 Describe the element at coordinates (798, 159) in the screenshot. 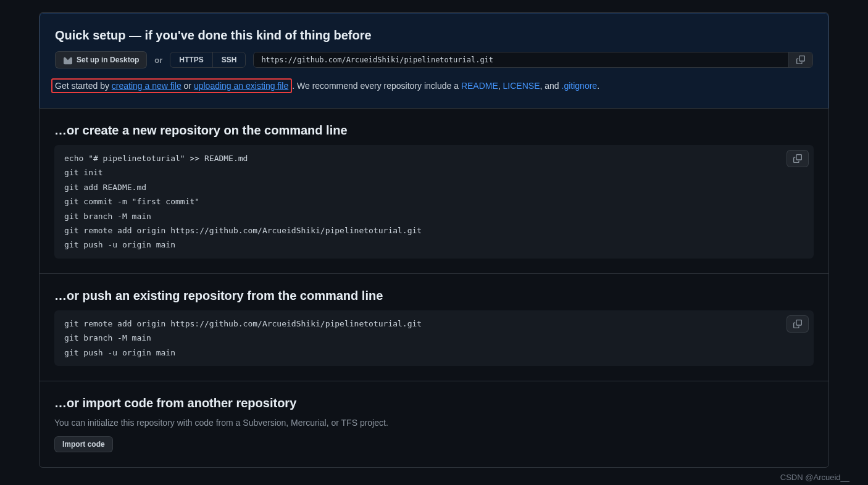

I see `copy-create-code-button` at that location.